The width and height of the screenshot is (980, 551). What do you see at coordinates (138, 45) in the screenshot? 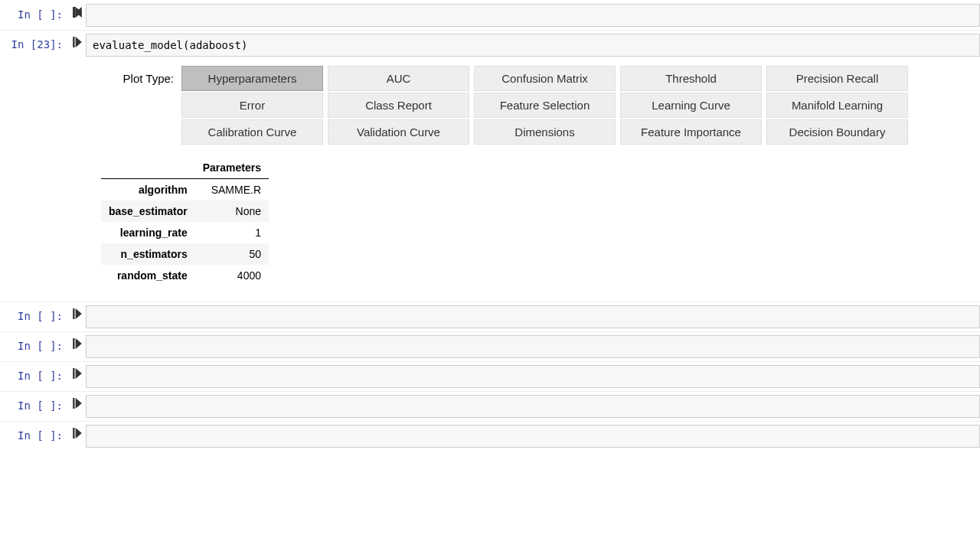
I see `code-token: evaluate_model` at bounding box center [138, 45].